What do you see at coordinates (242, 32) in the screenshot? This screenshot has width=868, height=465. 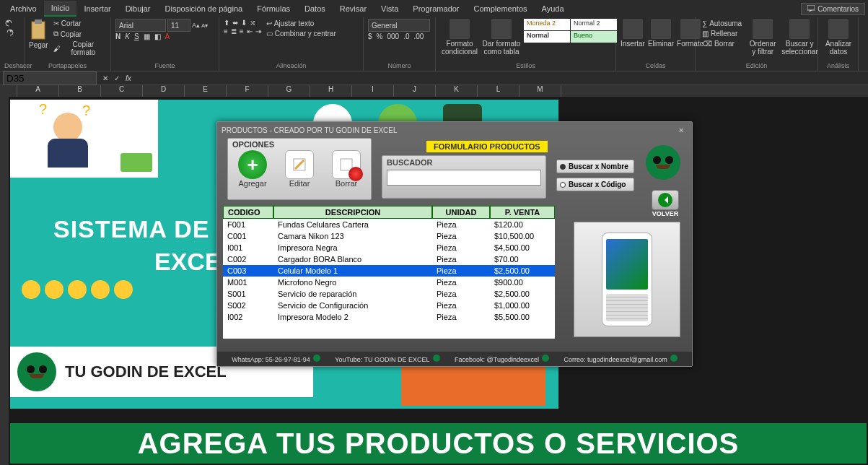 I see `align-right-icon: ≡` at bounding box center [242, 32].